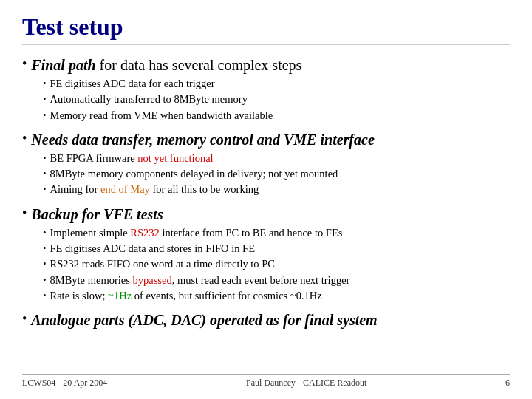 This screenshot has width=532, height=399. Describe the element at coordinates (194, 174) in the screenshot. I see `sub-item-text: 8MByte memory components delayed in deli…` at that location.